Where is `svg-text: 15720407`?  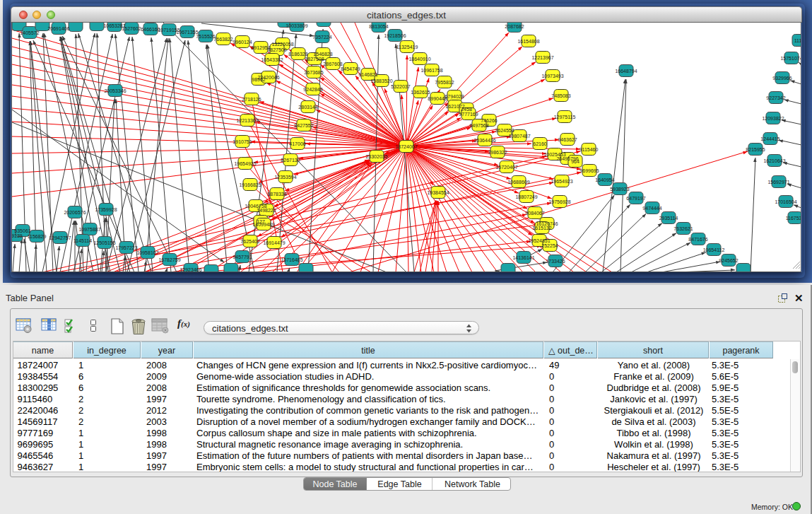 svg-text: 15720407 is located at coordinates (506, 167).